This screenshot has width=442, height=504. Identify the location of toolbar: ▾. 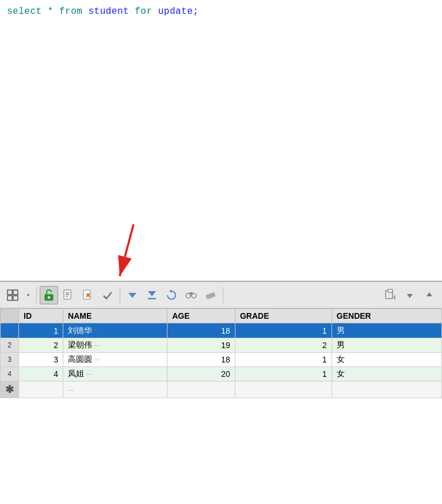
(221, 295).